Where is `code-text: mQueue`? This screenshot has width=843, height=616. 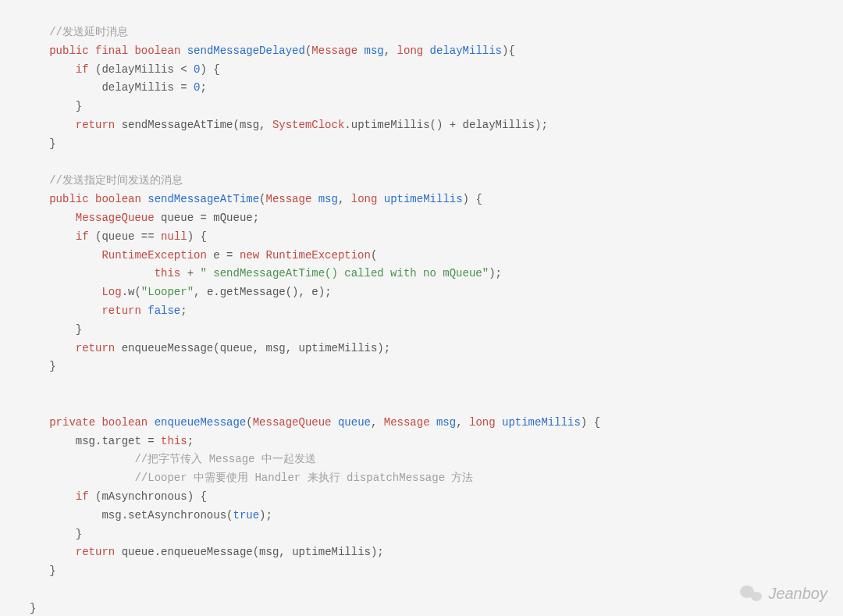 code-text: mQueue is located at coordinates (233, 218).